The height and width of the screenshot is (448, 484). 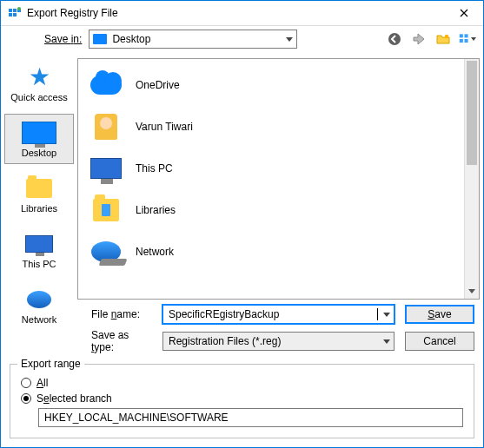 I want to click on scroll-down-icon, so click(x=472, y=292).